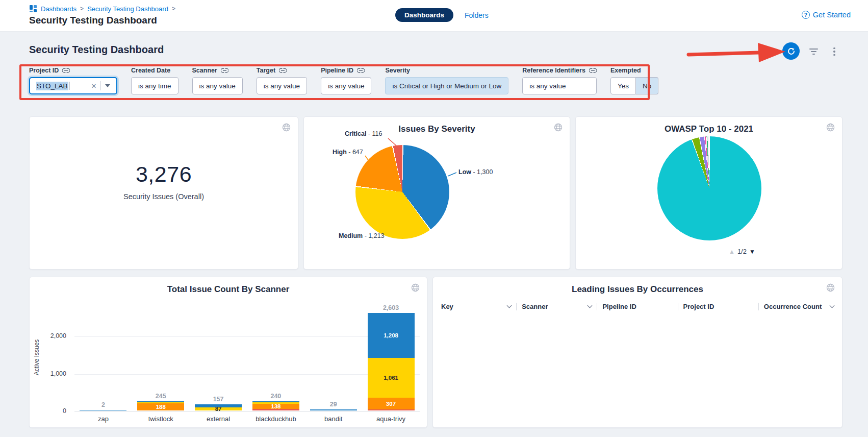 This screenshot has width=868, height=437. What do you see at coordinates (634, 86) in the screenshot?
I see `exempted-toggle: Yes No` at bounding box center [634, 86].